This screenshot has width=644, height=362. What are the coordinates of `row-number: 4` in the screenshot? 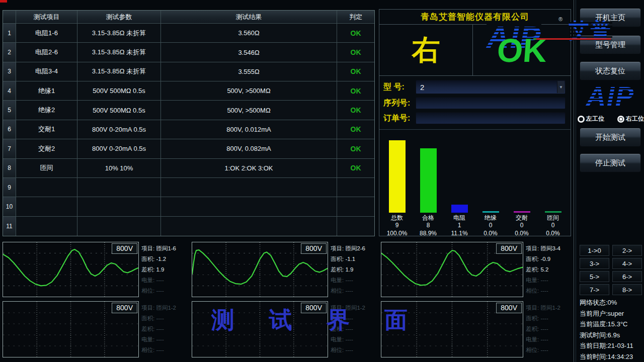 It's located at (10, 91).